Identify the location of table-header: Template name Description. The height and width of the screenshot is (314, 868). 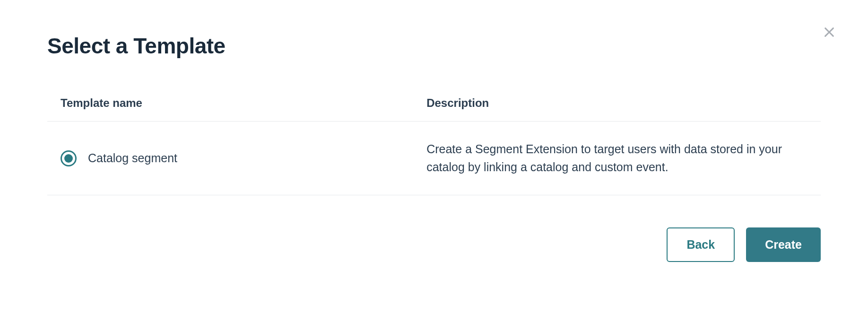
(434, 109).